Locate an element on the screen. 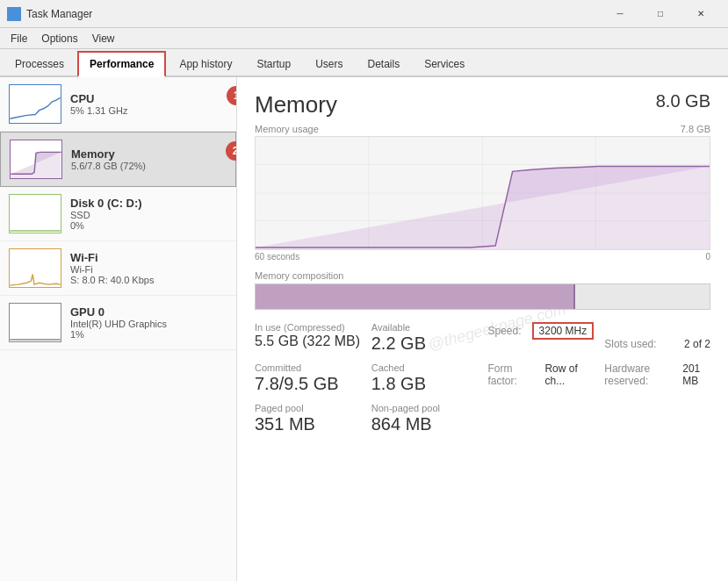  minimize-button: ─ is located at coordinates (620, 14).